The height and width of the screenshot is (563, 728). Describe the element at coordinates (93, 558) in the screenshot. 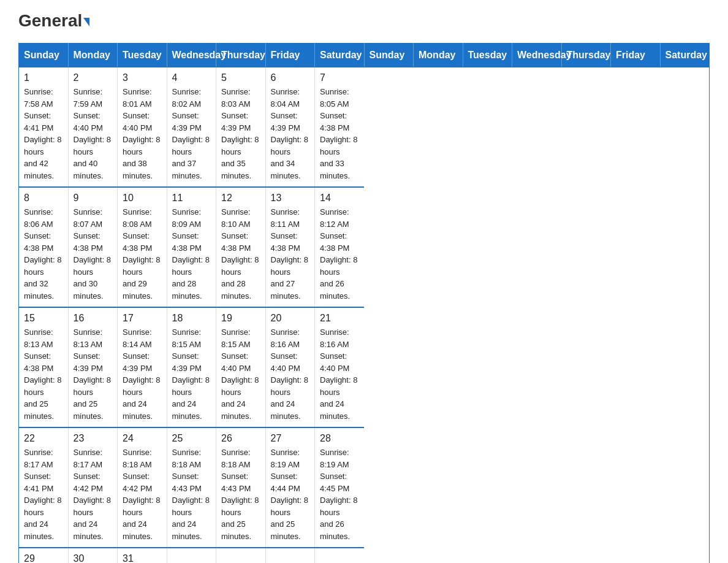

I see `day-number: 30` at that location.